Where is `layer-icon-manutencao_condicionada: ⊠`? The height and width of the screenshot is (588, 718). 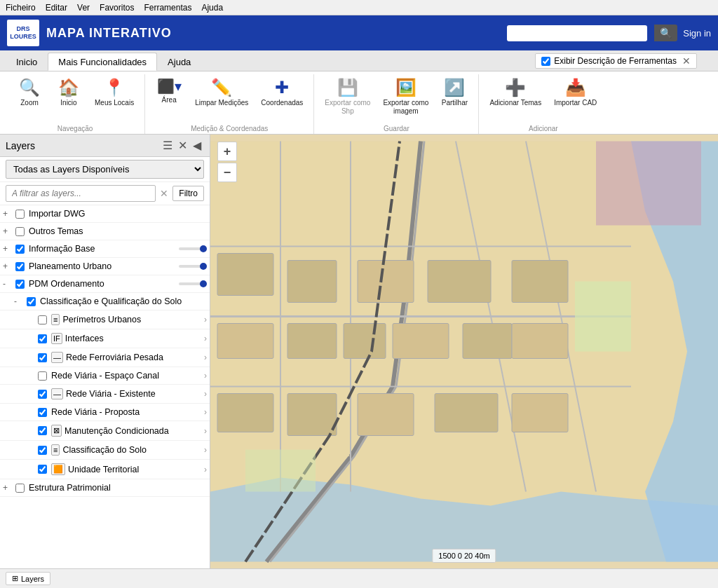 layer-icon-manutencao_condicionada: ⊠ is located at coordinates (56, 430).